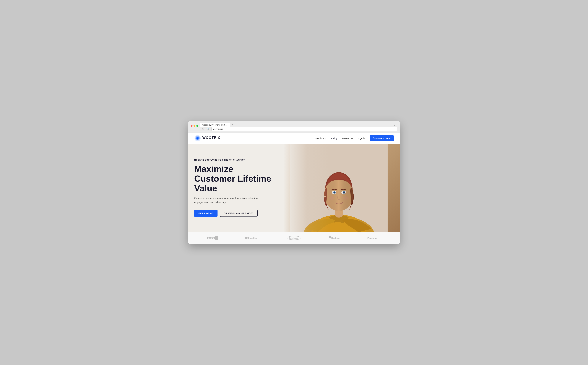  What do you see at coordinates (213, 238) in the screenshot?
I see `zoom-logo: zoom` at bounding box center [213, 238].